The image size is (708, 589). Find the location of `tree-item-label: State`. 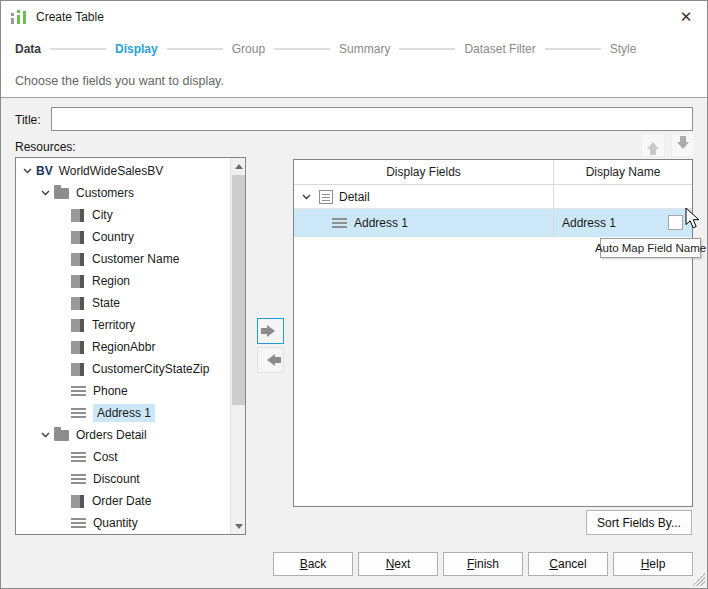

tree-item-label: State is located at coordinates (106, 303).